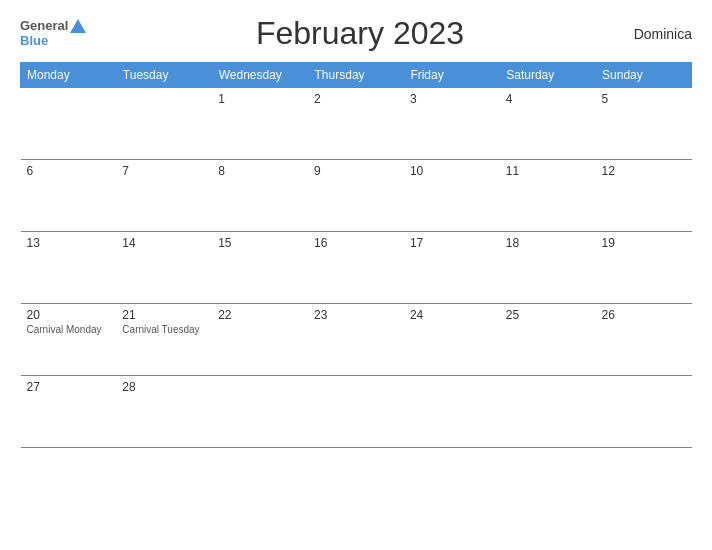 This screenshot has width=712, height=550. Describe the element at coordinates (53, 41) in the screenshot. I see `logo-blue-text: Blue` at that location.